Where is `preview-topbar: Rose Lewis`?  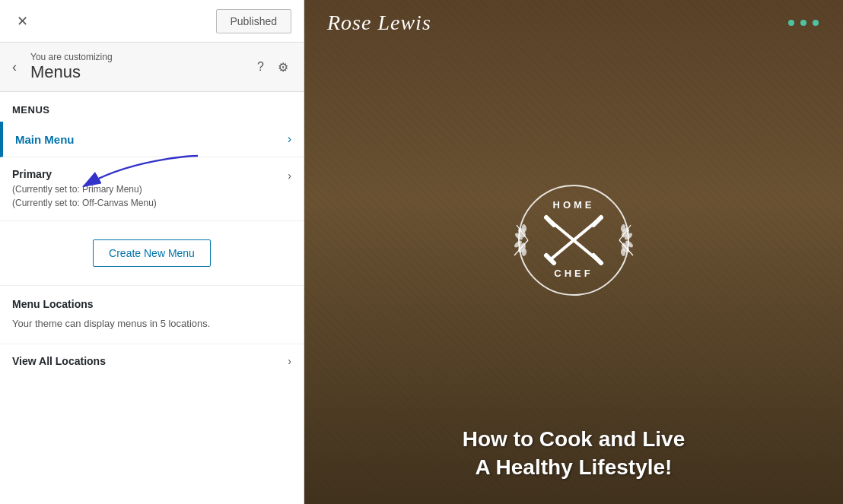 preview-topbar: Rose Lewis is located at coordinates (574, 23).